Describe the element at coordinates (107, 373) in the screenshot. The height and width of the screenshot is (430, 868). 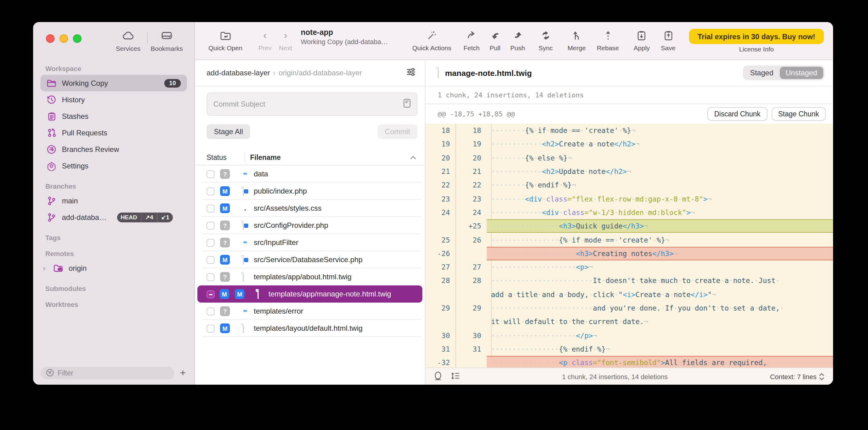
I see `filter-input: Filter` at that location.